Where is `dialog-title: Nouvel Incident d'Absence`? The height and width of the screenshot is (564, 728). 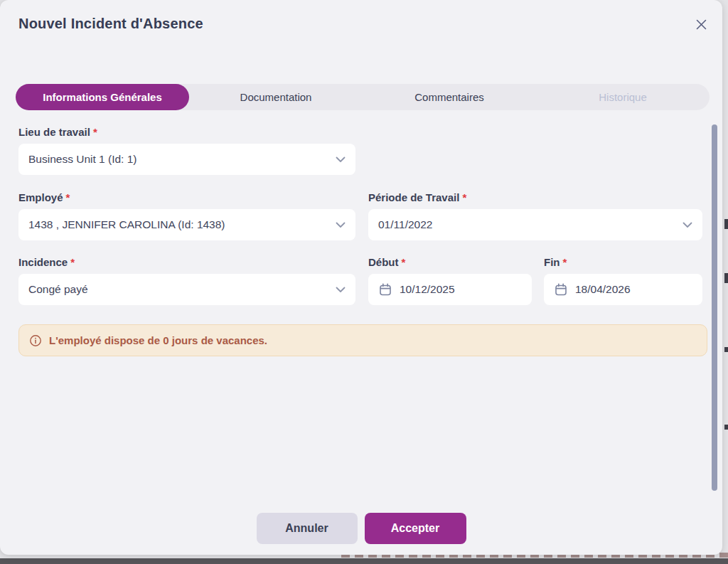
dialog-title: Nouvel Incident d'Absence is located at coordinates (111, 24).